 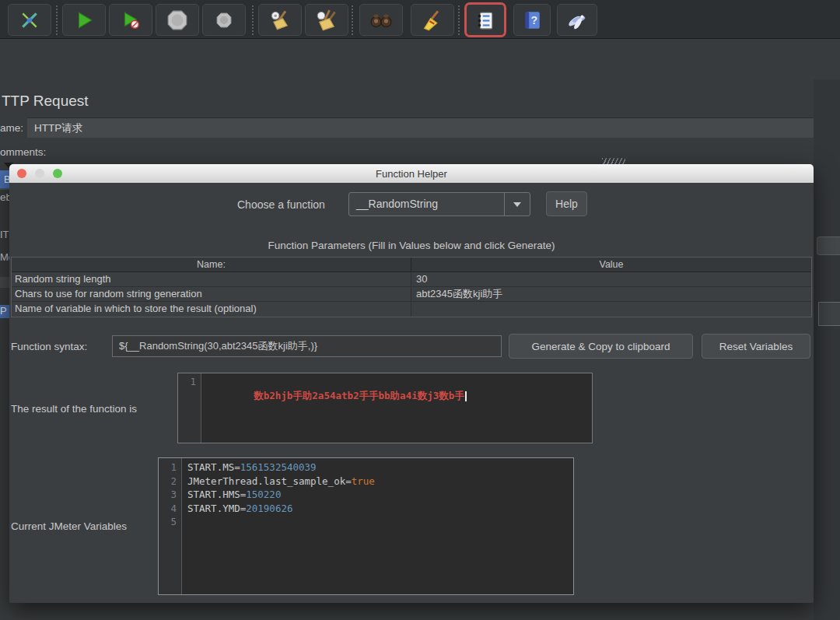 What do you see at coordinates (566, 204) in the screenshot?
I see `help-button: Help` at bounding box center [566, 204].